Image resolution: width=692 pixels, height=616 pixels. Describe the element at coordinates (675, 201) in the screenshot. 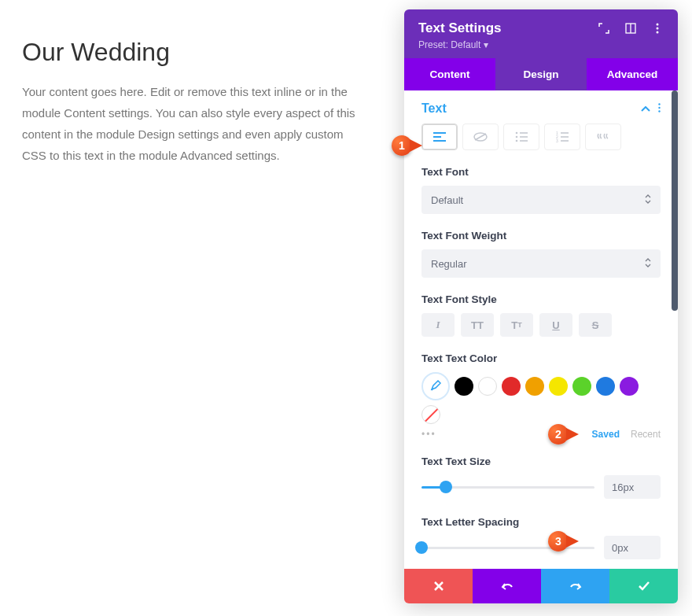

I see `scrollbar` at that location.